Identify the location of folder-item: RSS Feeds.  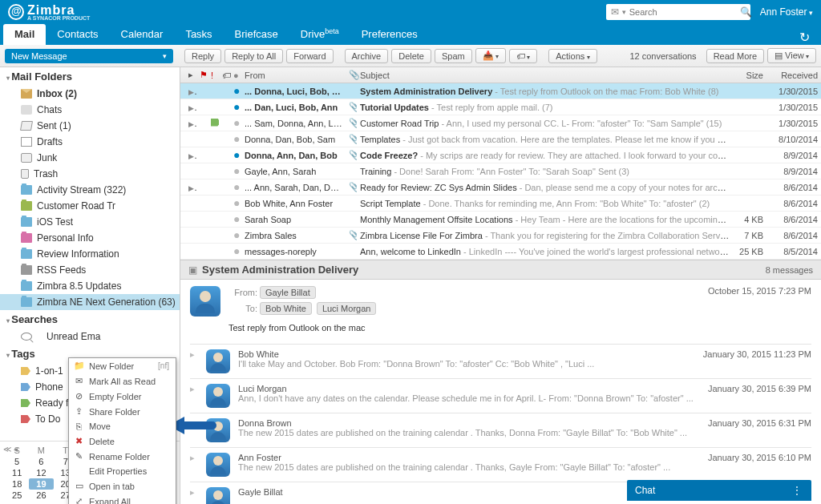
(90, 270).